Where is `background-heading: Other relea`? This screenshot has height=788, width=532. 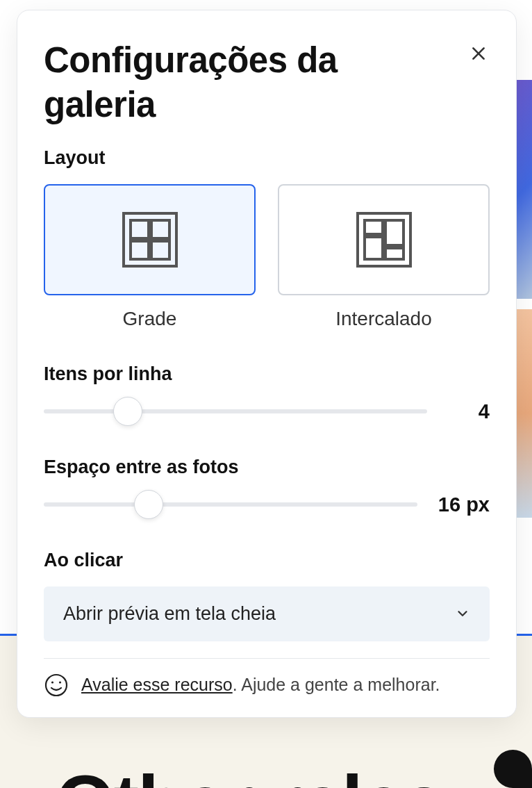 background-heading: Other relea is located at coordinates (250, 773).